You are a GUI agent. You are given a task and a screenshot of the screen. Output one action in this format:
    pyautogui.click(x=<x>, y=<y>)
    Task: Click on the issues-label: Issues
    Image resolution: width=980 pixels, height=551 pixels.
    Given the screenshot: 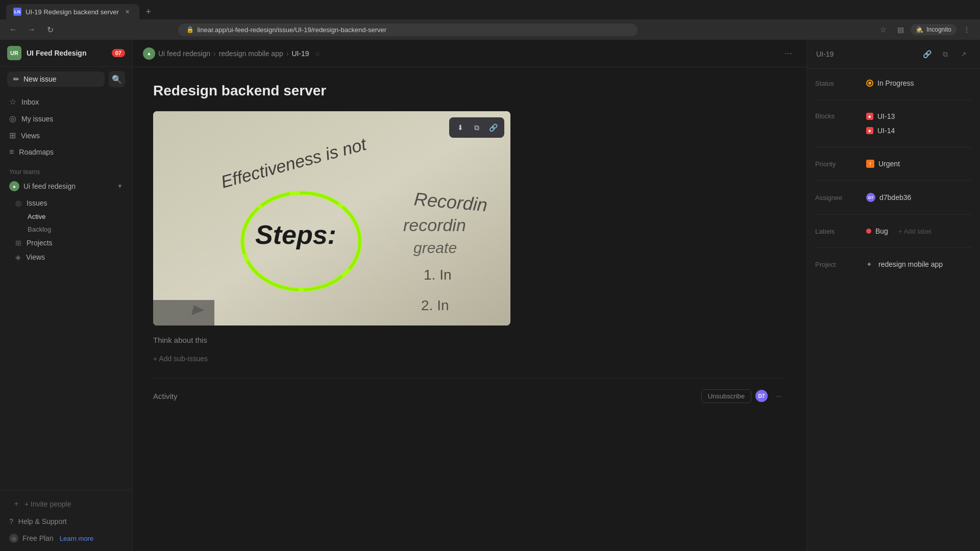 What is the action you would take?
    pyautogui.click(x=37, y=203)
    